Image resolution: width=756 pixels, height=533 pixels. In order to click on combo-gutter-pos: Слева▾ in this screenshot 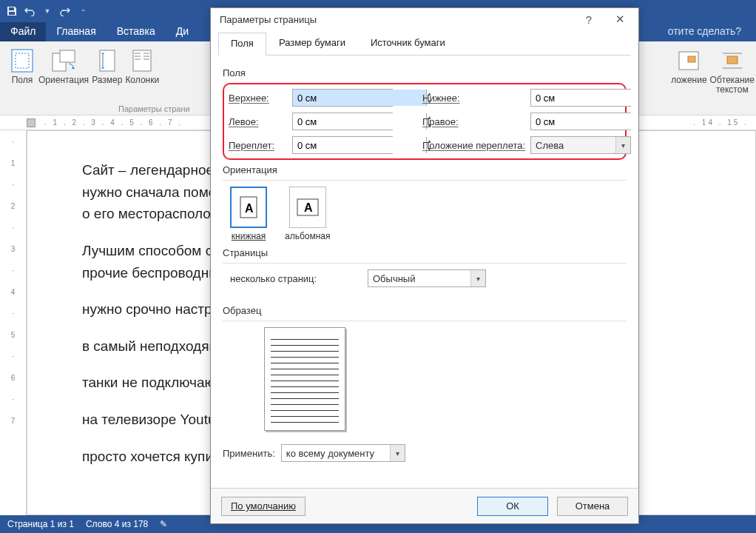, I will do `click(581, 145)`.